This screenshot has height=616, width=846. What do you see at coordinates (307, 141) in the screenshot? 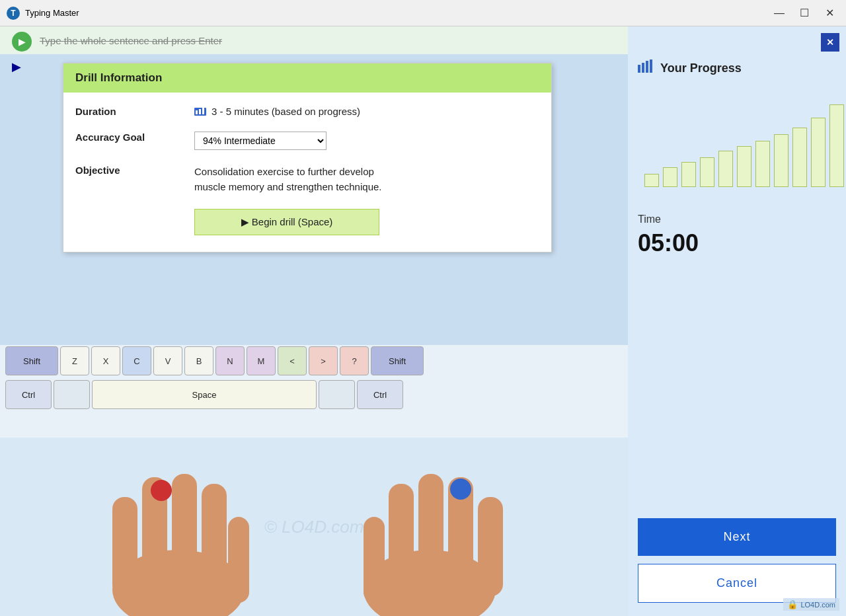
I see `accuracy-row: Accuracy Goal 90% Beginner 94% Intermedi…` at bounding box center [307, 141].